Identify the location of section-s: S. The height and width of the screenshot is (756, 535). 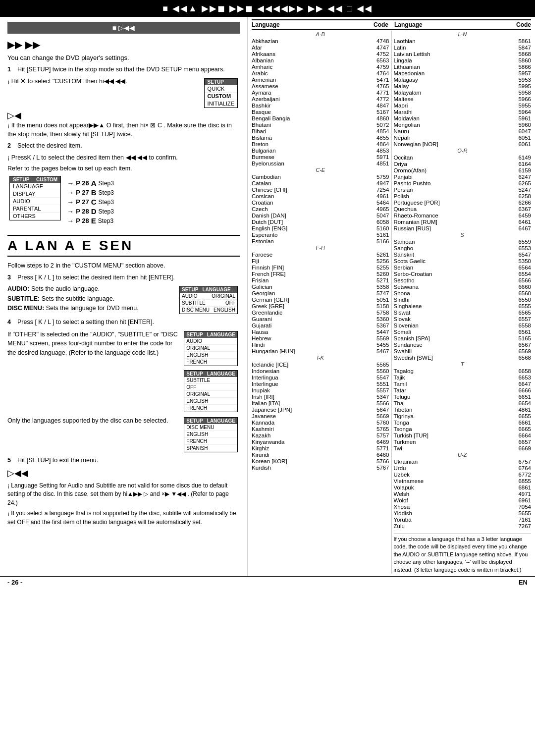
(463, 235).